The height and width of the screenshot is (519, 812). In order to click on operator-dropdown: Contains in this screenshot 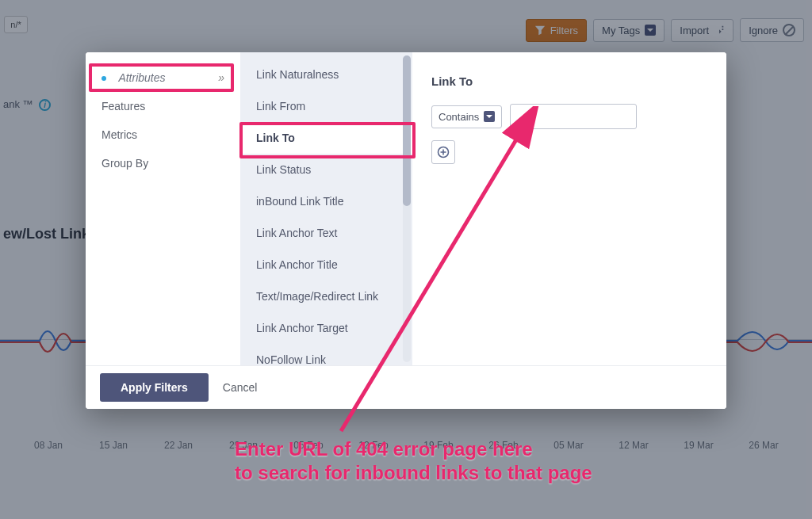, I will do `click(466, 117)`.